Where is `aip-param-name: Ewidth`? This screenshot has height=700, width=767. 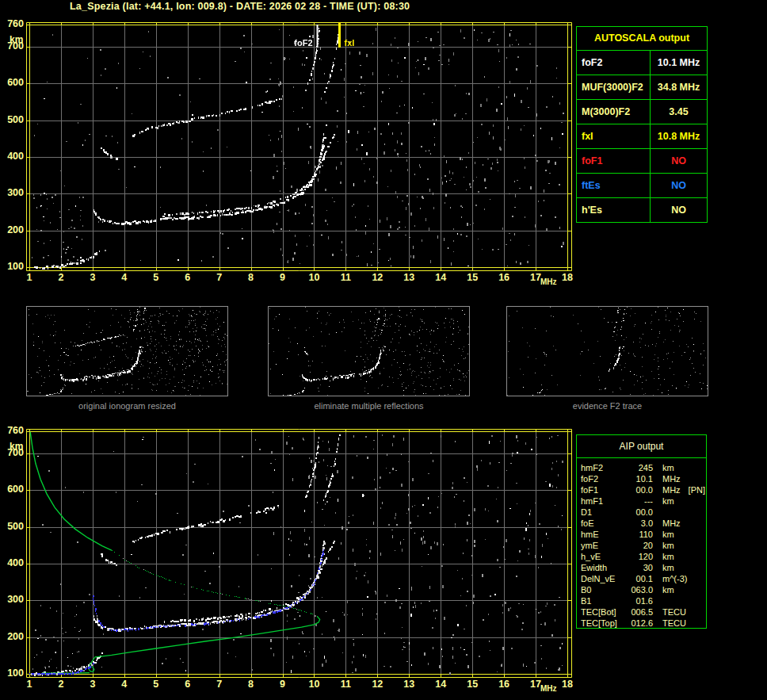 aip-param-name: Ewidth is located at coordinates (604, 568).